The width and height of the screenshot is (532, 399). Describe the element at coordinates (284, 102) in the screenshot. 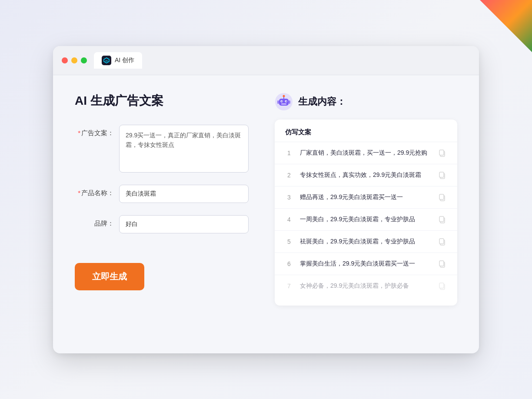

I see `robot-icon` at that location.